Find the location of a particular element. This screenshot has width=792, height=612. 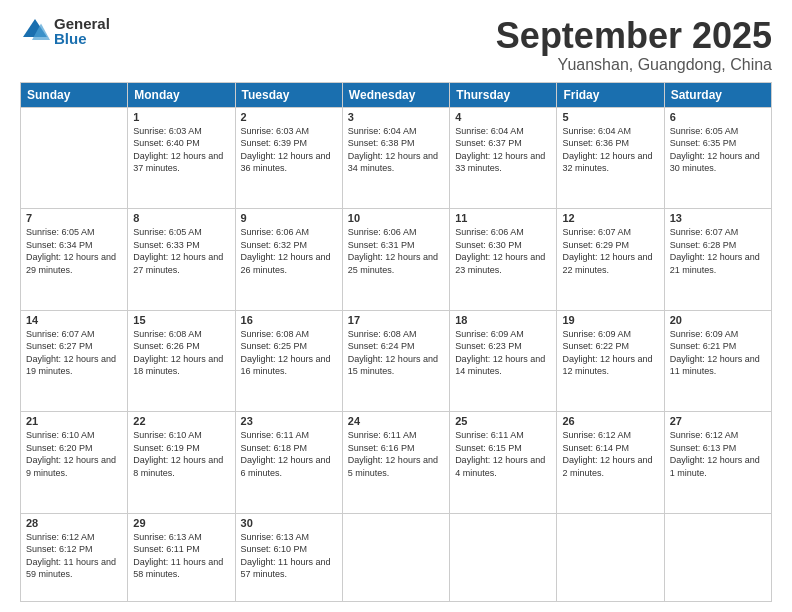

table-row: 6Sunrise: 6:05 AM Sunset: 6:35 PM Daylig… is located at coordinates (718, 158).